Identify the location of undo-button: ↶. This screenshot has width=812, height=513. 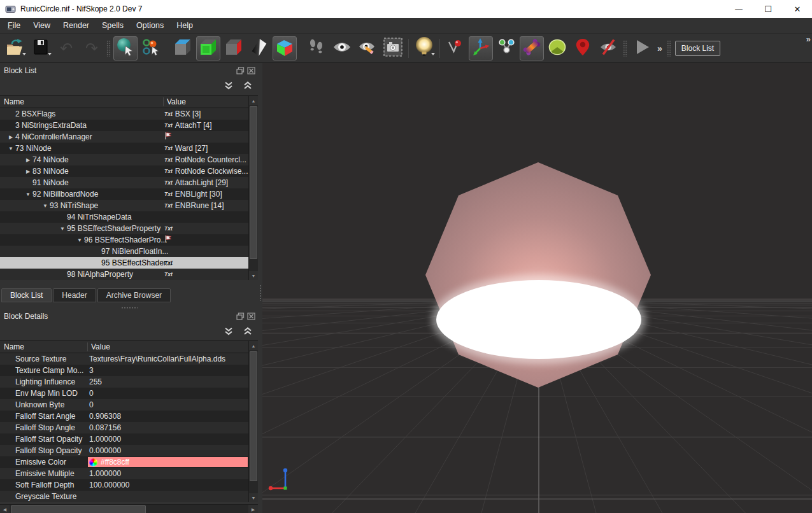
(66, 48).